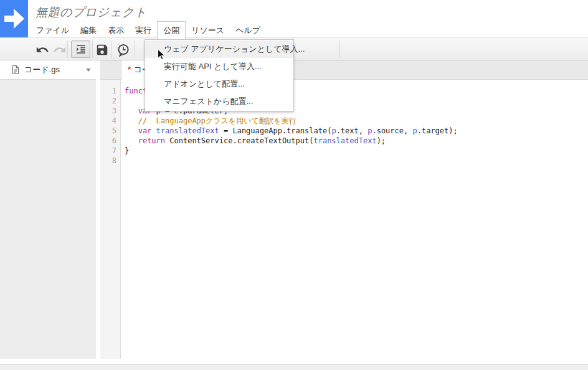  Describe the element at coordinates (148, 30) in the screenshot. I see `menubar: ファイル編集表示実行公開リソースヘルプ` at that location.